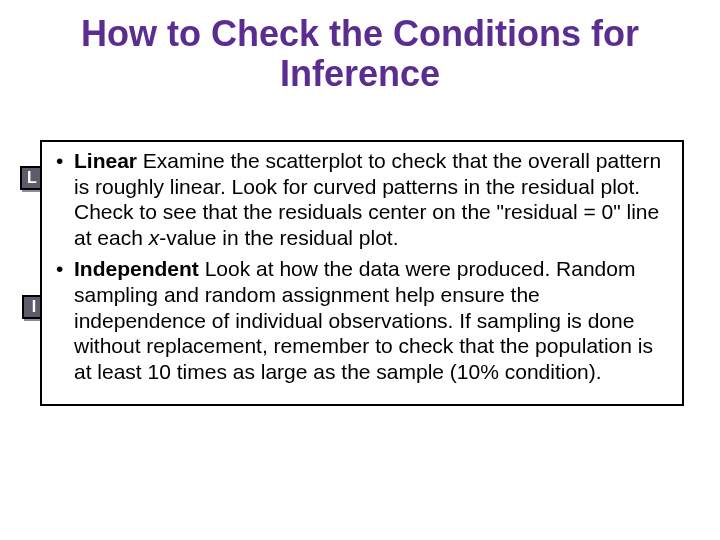 The image size is (720, 540). I want to click on bullet-linear-text-b: -value in the residual plot., so click(278, 238).